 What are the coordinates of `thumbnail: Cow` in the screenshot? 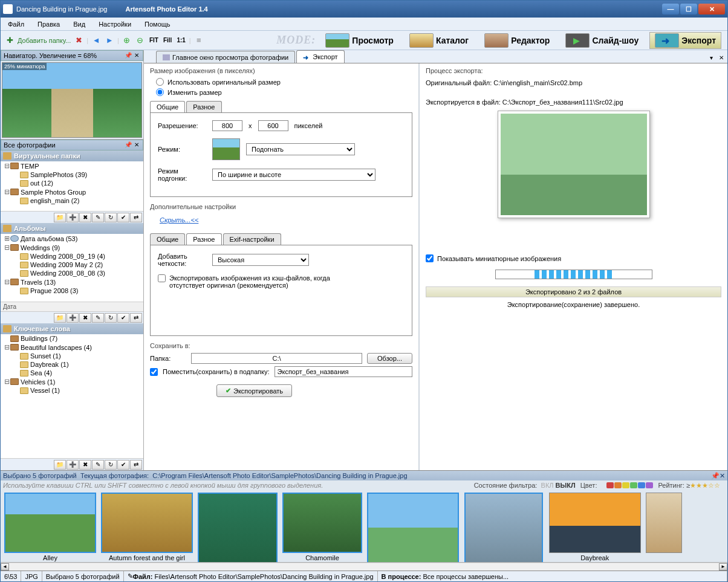 It's located at (413, 527).